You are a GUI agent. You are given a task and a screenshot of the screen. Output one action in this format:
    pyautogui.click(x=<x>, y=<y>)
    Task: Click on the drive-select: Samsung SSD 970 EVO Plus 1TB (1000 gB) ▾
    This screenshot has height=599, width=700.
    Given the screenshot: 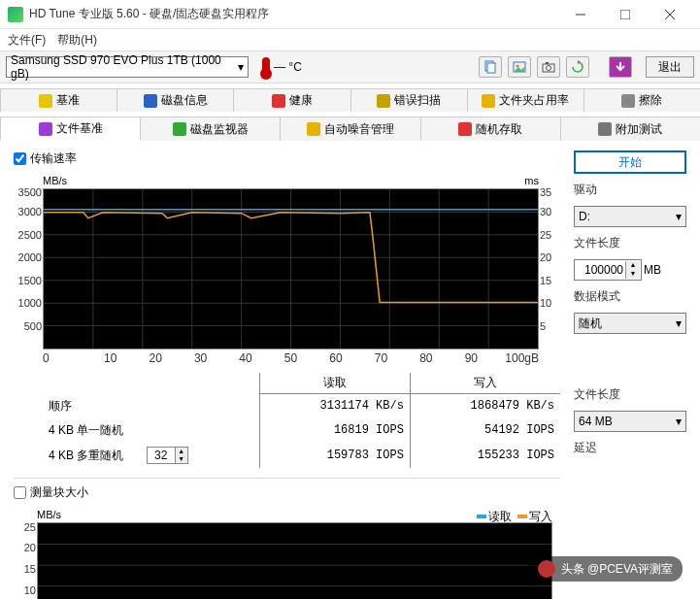 What is the action you would take?
    pyautogui.click(x=127, y=67)
    